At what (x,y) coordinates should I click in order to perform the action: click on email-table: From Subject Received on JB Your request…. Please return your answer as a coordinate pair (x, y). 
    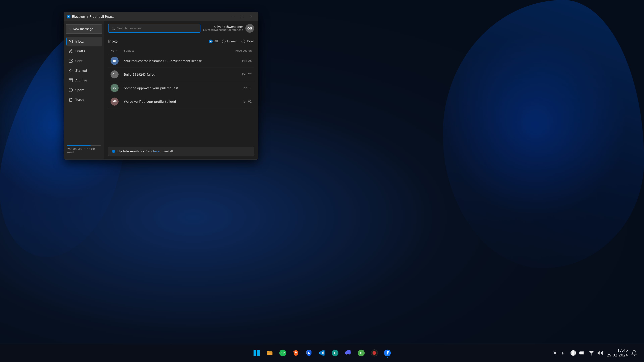
    Looking at the image, I should click on (181, 95).